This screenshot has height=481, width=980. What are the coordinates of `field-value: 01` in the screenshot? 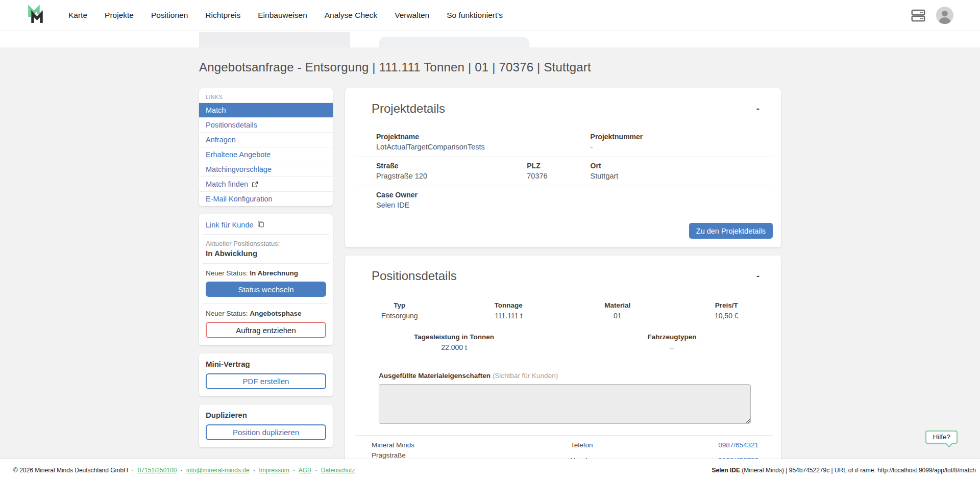 It's located at (618, 316).